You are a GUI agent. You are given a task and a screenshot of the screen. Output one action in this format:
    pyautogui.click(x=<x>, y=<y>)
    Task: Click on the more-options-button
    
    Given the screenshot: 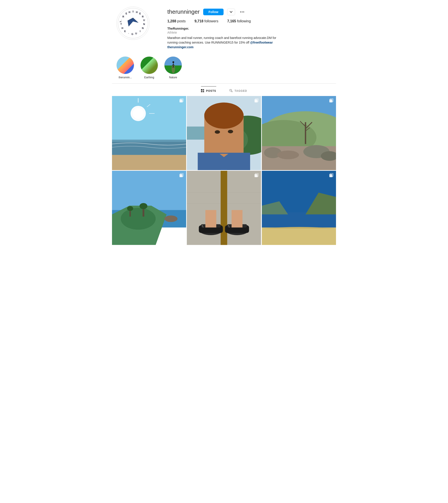 What is the action you would take?
    pyautogui.click(x=242, y=12)
    